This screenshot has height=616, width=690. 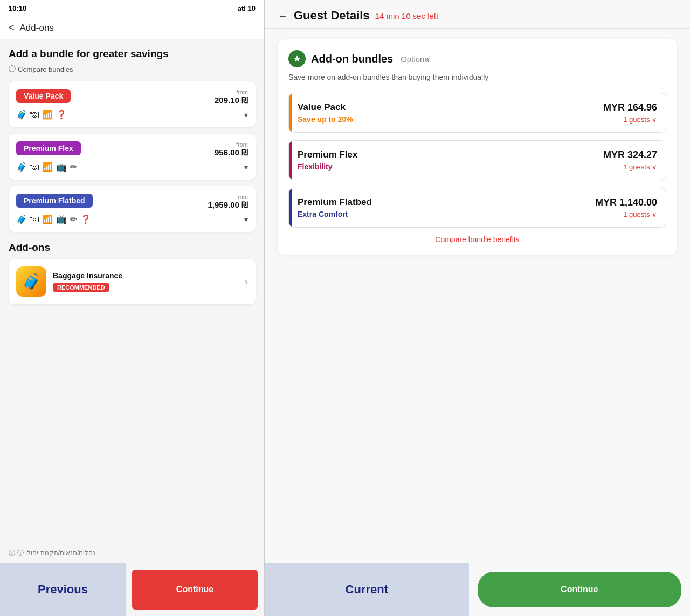 What do you see at coordinates (54, 201) in the screenshot?
I see `premium-flat-badge: Premium Flatbed` at bounding box center [54, 201].